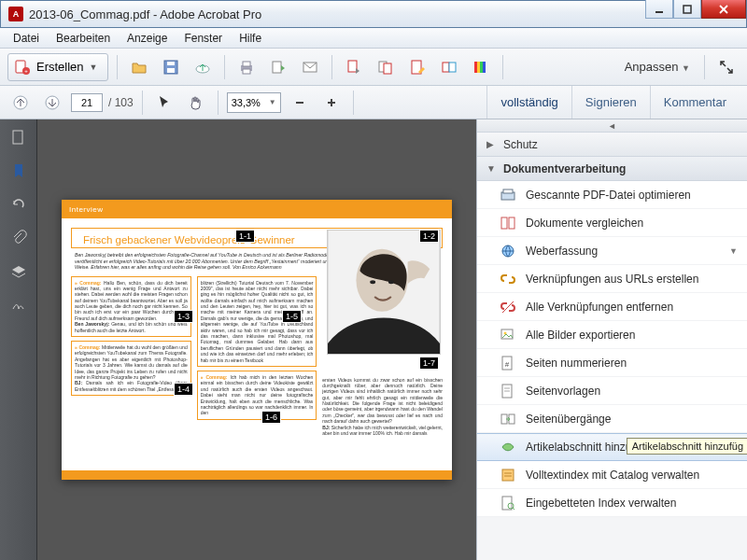 The width and height of the screenshot is (747, 560). Describe the element at coordinates (613, 279) in the screenshot. I see `item-create-links: Verknüpfungen aus URLs erstellen` at that location.